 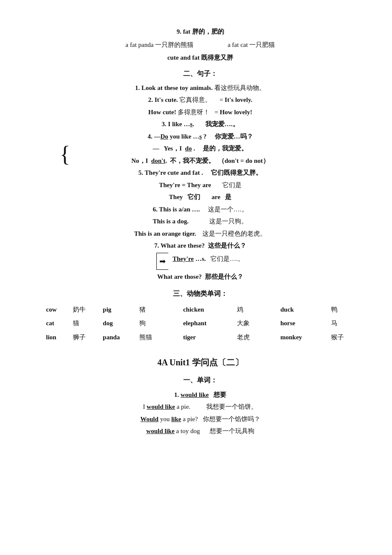 What do you see at coordinates (200, 136) in the screenshot?
I see `sentence-5: 4. —Do you like …s ? 你宠爱…吗？` at bounding box center [200, 136].